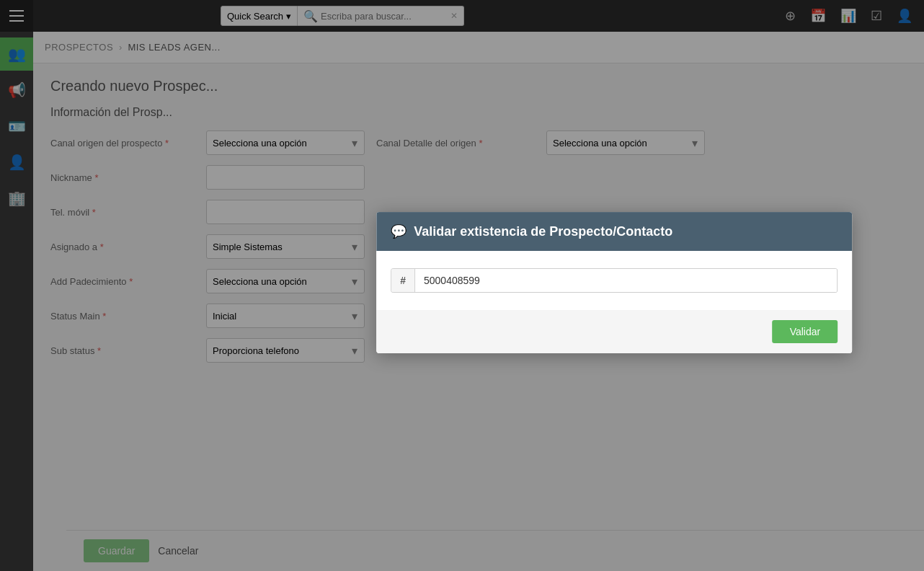 The image size is (924, 571). I want to click on modal-chat-icon: 💬, so click(399, 231).